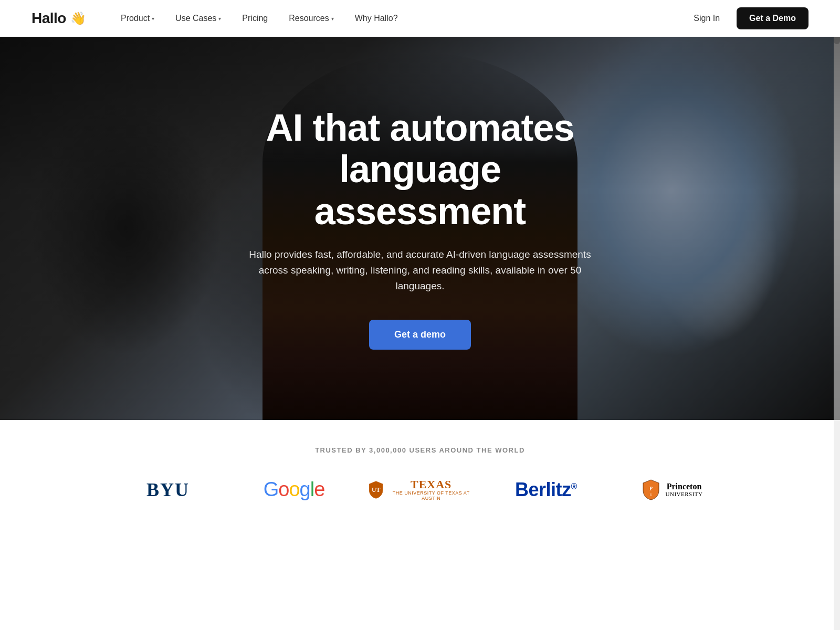  Describe the element at coordinates (376, 18) in the screenshot. I see `nav-item-whyhallo: Why Hallo?` at that location.